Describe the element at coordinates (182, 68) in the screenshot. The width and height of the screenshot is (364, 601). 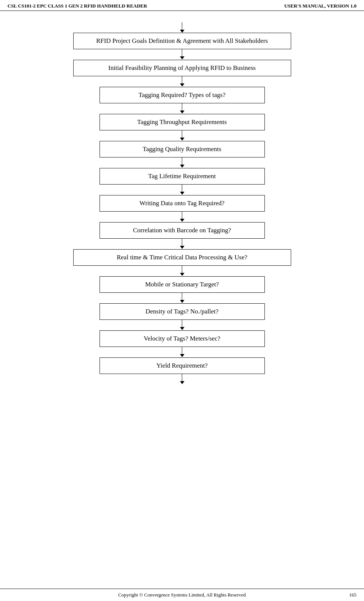
I see `flow-box-2: Initial Feasibility Planning of Applying…` at that location.